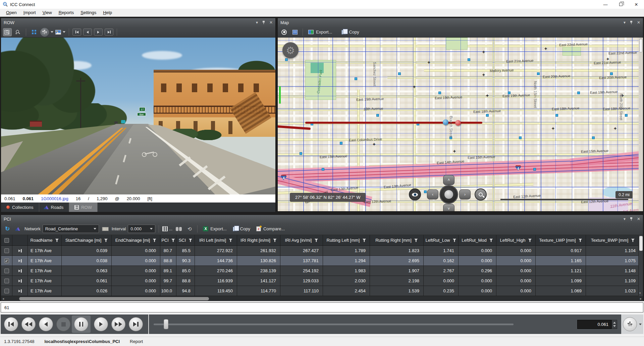  What do you see at coordinates (561, 240) in the screenshot?
I see `column-header: Texture_LWP [mm]` at bounding box center [561, 240].